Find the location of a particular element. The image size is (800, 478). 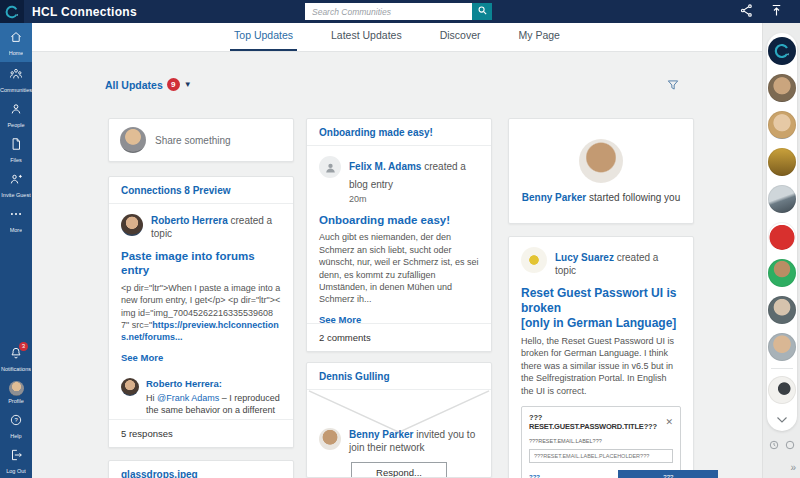

sidebar-item-files: Files is located at coordinates (16, 150).